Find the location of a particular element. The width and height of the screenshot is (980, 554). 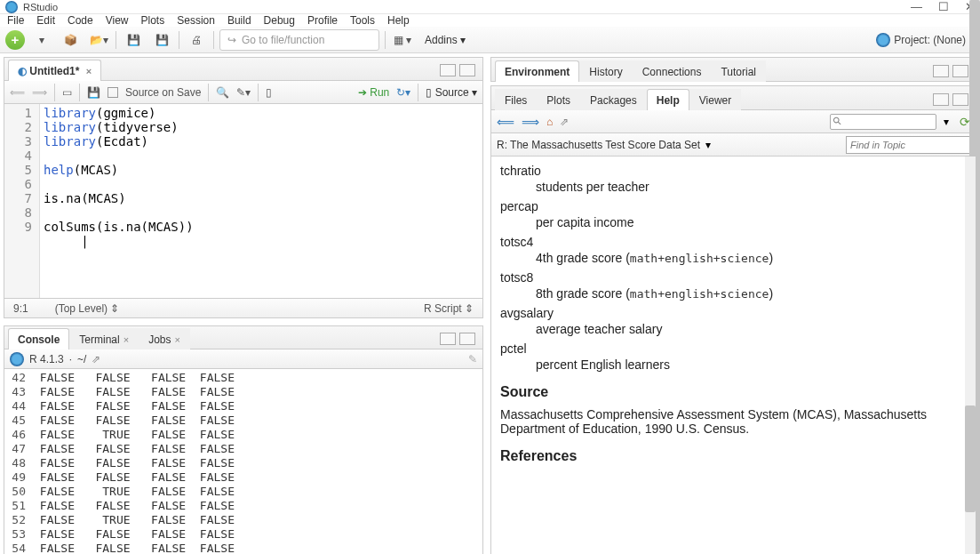

help-source-heading: Source is located at coordinates (734, 392).